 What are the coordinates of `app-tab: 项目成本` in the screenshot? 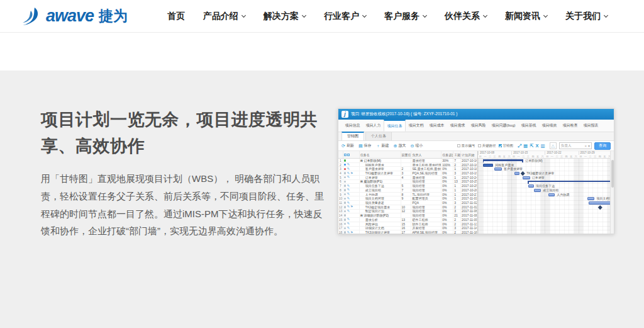 It's located at (436, 126).